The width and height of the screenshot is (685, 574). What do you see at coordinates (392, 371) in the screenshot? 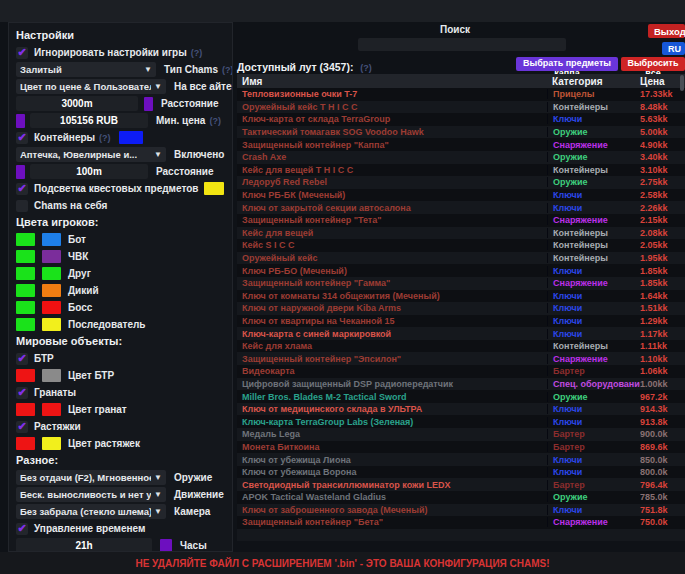
I see `item-name: Видеокарта` at bounding box center [392, 371].